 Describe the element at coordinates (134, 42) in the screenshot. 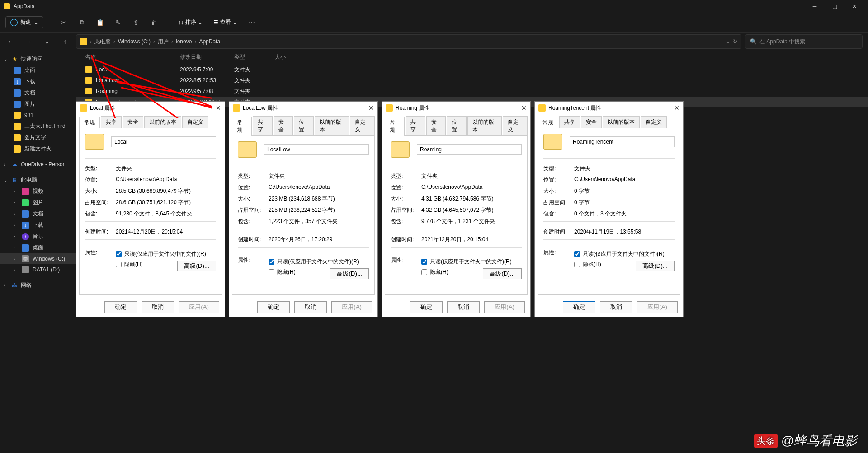

I see `crumb: Windows (C:)` at that location.